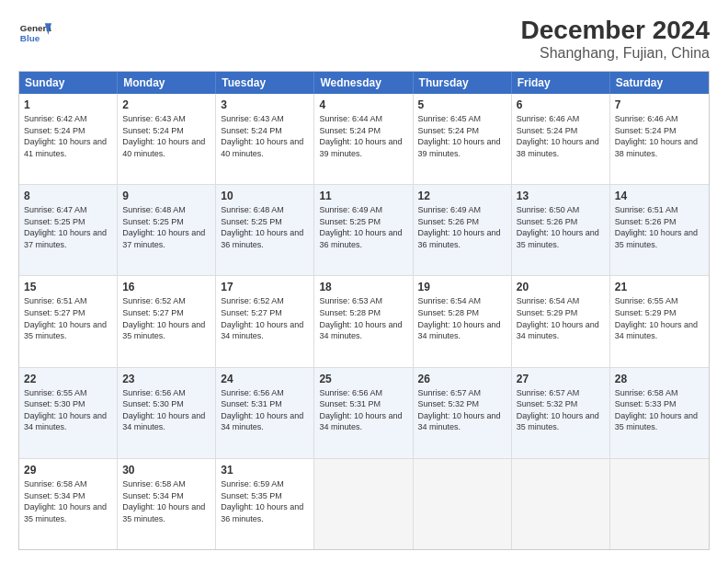 The height and width of the screenshot is (563, 728). I want to click on day-number: 25, so click(363, 379).